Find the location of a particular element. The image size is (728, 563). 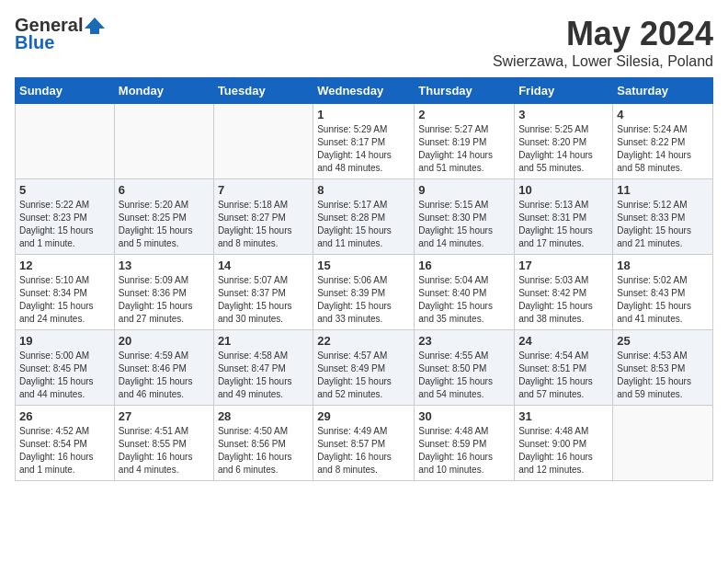

day-info: Sunrise: 5:17 AM Sunset: 8:28 PM Dayligh… is located at coordinates (364, 224).